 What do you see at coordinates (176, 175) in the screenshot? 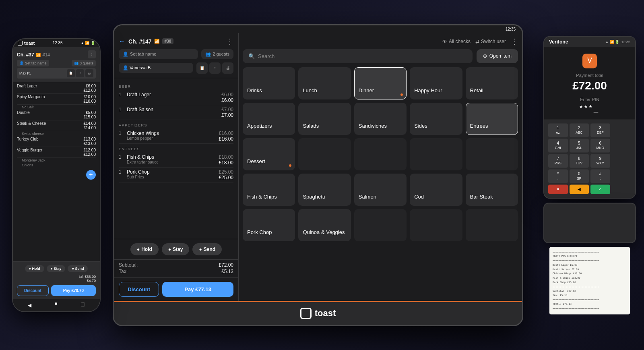
I see `list-item: 1 Pork Chop Sub Fries £25.00 £25.00` at bounding box center [176, 175].